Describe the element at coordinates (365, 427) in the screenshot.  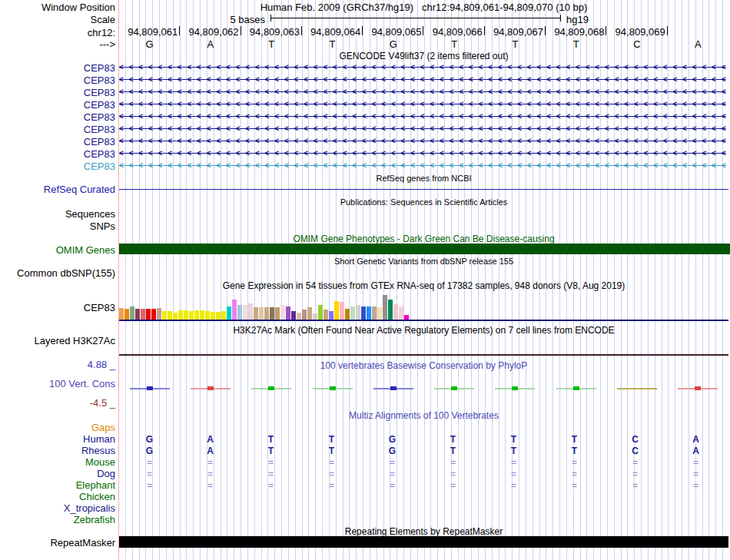
I see `multiz-row: Gaps` at that location.